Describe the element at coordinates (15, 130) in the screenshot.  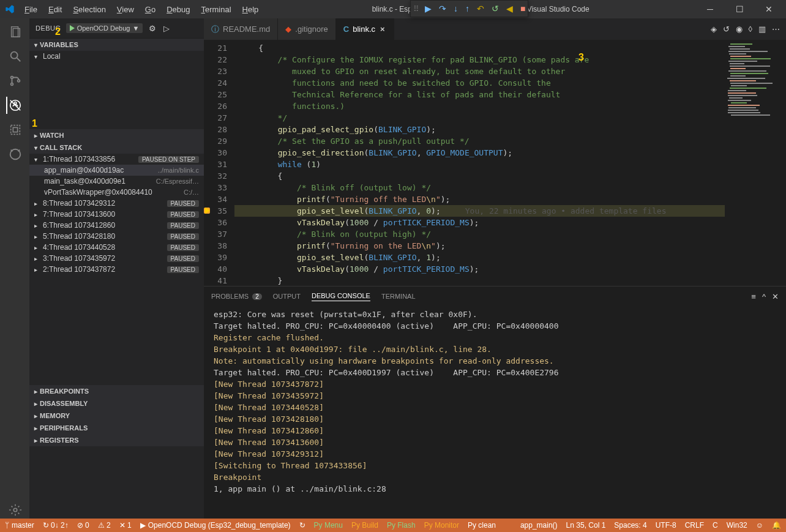
I see `references-icon` at that location.